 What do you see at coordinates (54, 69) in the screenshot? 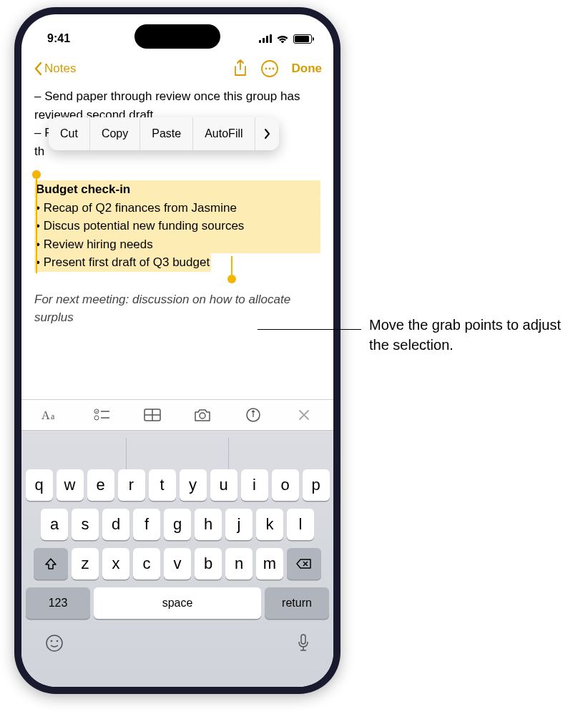
I see `back-button: Notes` at bounding box center [54, 69].